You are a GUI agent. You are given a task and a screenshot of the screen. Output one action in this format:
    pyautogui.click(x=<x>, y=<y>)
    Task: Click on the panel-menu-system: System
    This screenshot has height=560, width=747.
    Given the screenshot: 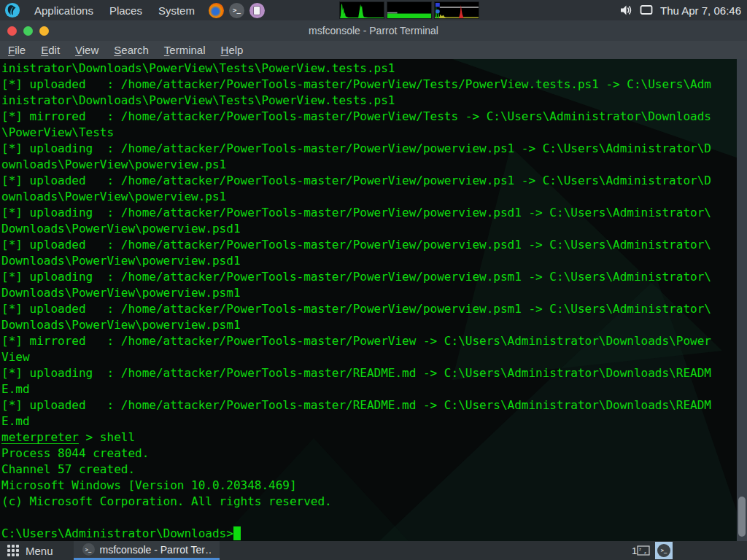 What is the action you would take?
    pyautogui.click(x=177, y=10)
    